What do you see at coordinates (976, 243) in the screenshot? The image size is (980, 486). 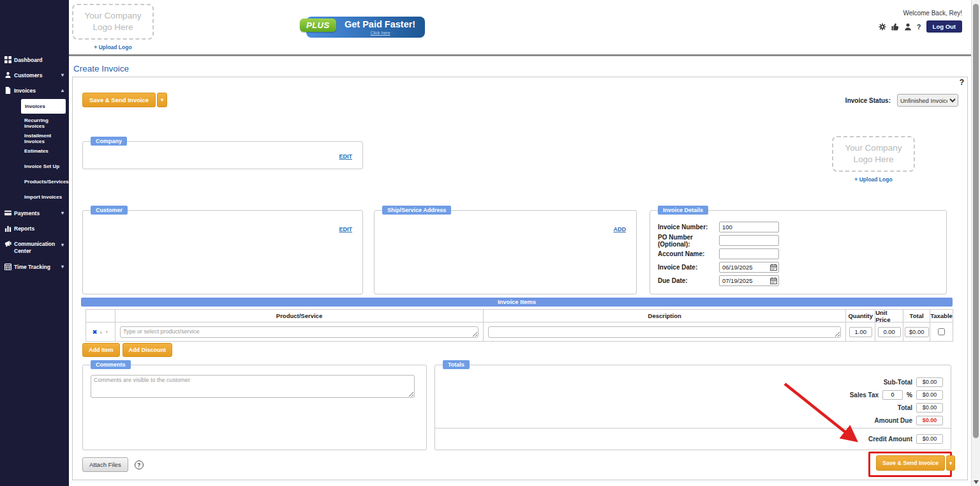 I see `page-scrollbar` at bounding box center [976, 243].